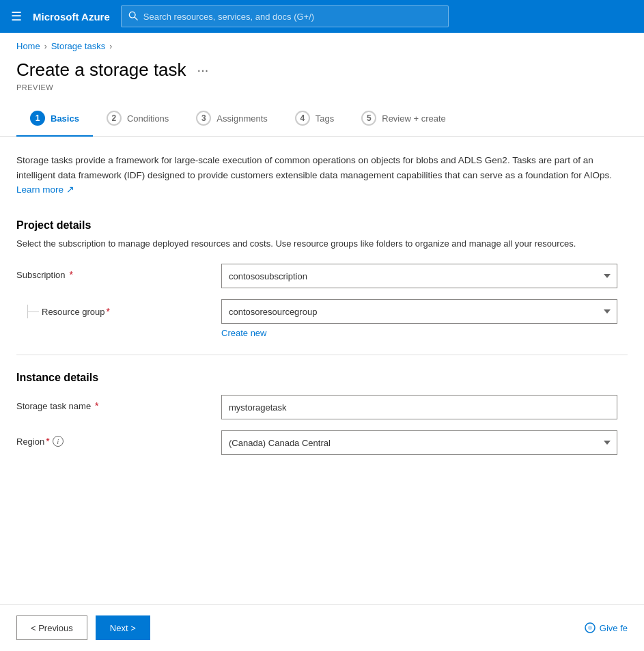 The height and width of the screenshot is (651, 644). I want to click on breadcrumb-sep-1: ›, so click(46, 46).